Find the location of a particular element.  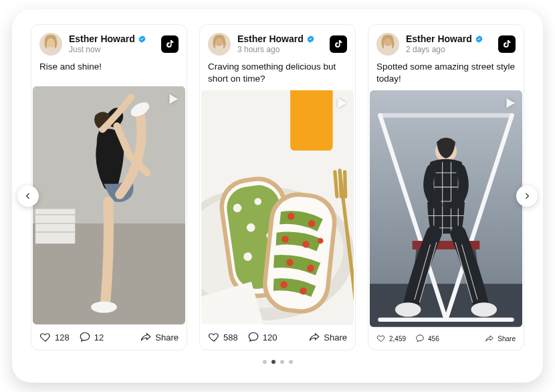

author-block: Esther Howard 2 days ago is located at coordinates (449, 44).